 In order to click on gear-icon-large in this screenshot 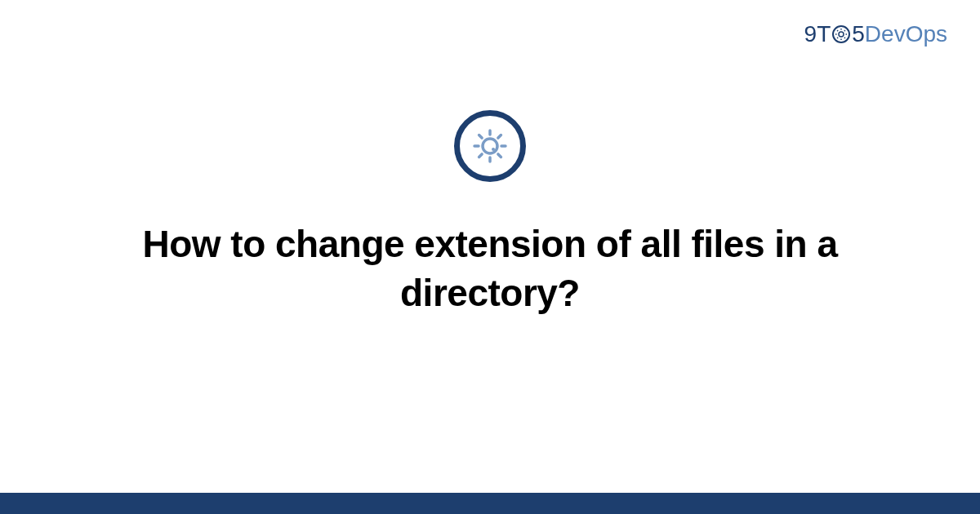, I will do `click(490, 146)`.